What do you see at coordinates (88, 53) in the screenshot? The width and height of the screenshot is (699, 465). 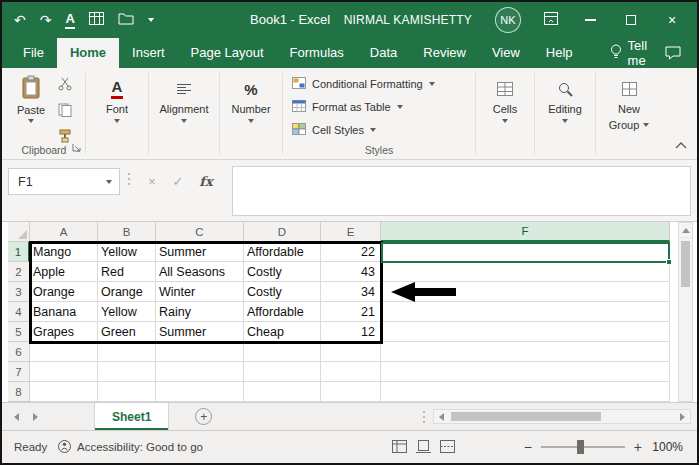 I see `tab-home: Home` at bounding box center [88, 53].